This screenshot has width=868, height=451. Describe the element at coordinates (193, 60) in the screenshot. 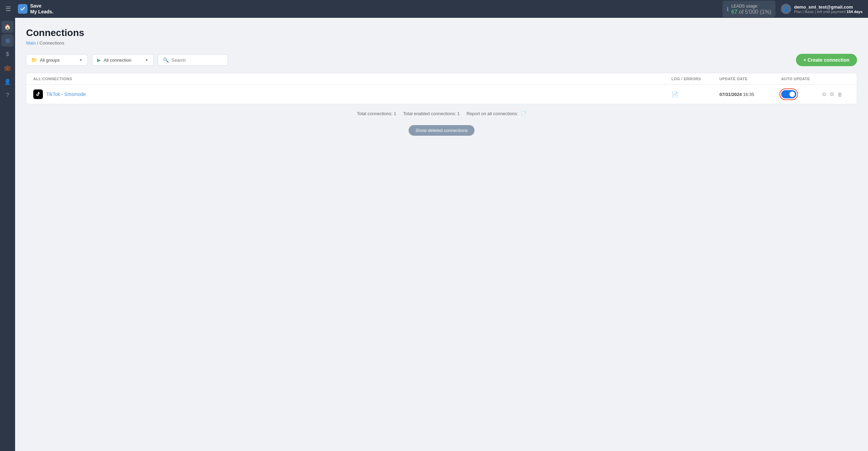

I see `search-input-wrap: 🔍` at that location.